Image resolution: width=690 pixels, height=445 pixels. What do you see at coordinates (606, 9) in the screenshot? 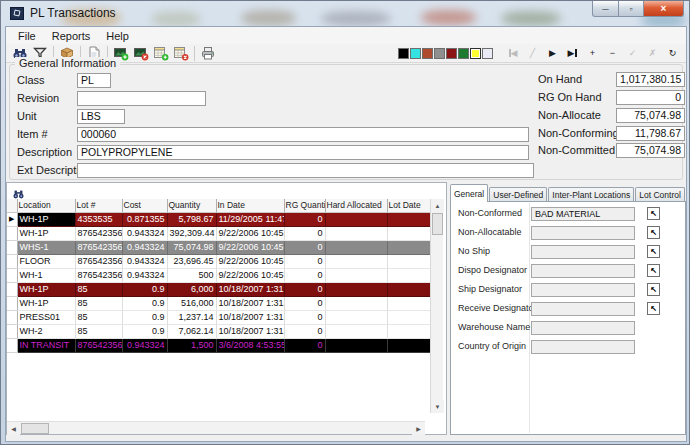
I see `minimize-button: ─` at bounding box center [606, 9].